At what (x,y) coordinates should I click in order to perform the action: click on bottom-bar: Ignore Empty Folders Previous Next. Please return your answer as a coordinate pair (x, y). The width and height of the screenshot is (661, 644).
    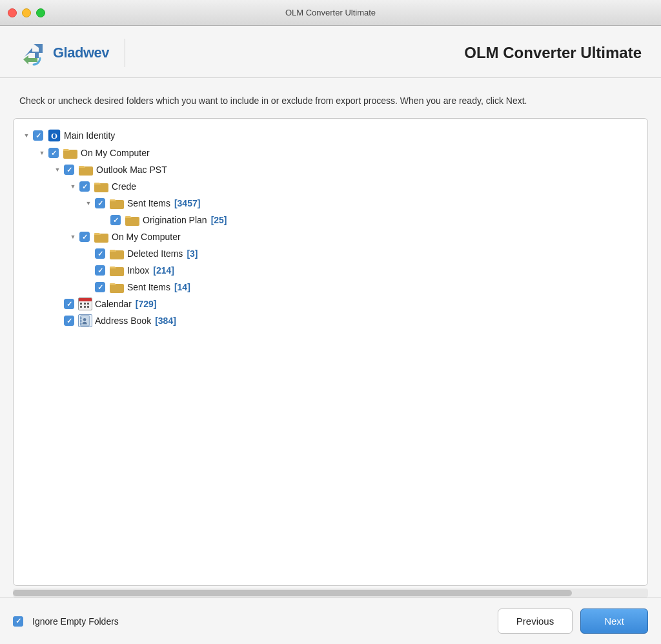
    Looking at the image, I should click on (330, 621).